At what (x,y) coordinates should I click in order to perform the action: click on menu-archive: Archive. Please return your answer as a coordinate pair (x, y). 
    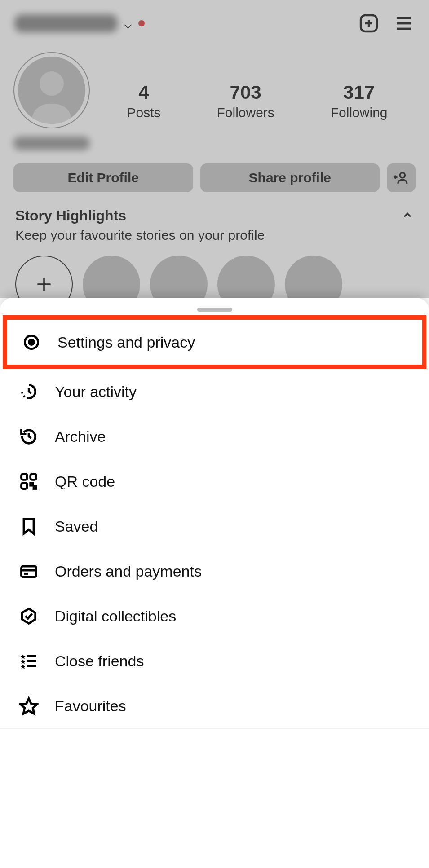
    Looking at the image, I should click on (215, 436).